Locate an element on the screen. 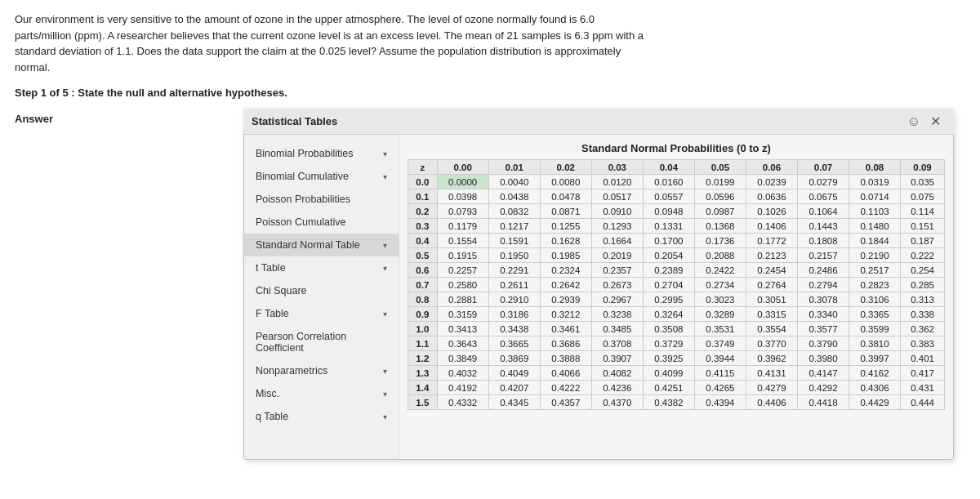 This screenshot has width=980, height=499. close-icon: ✕ is located at coordinates (936, 121).